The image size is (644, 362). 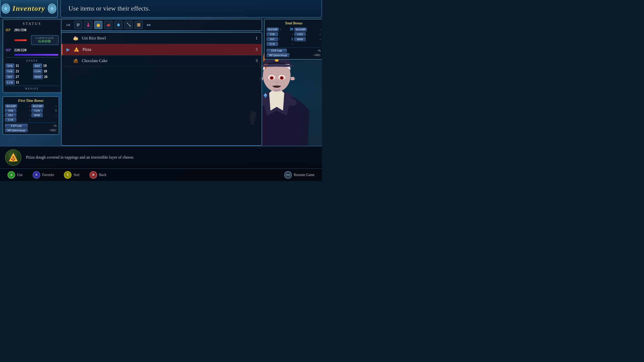 What do you see at coordinates (38, 77) in the screenshot?
I see `mnd-badge: MND` at bounding box center [38, 77].